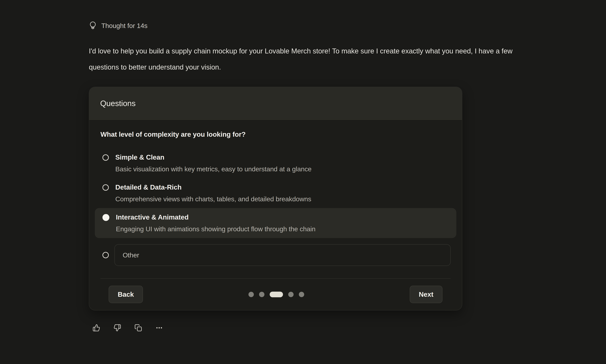  Describe the element at coordinates (216, 229) in the screenshot. I see `option-description: Engaging UI with animations showing prod…` at that location.